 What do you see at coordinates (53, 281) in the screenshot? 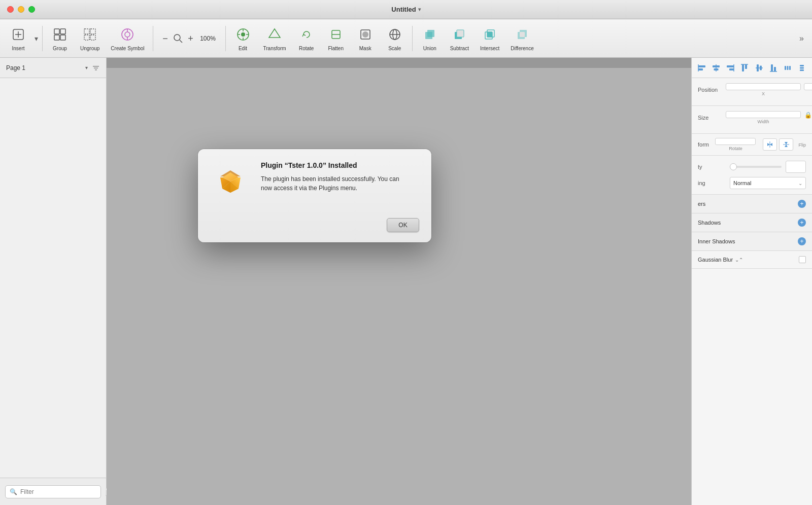
I see `left-sidebar: Page 1 ▾ 🔍 ⬜ ✏️ 0` at bounding box center [53, 281].